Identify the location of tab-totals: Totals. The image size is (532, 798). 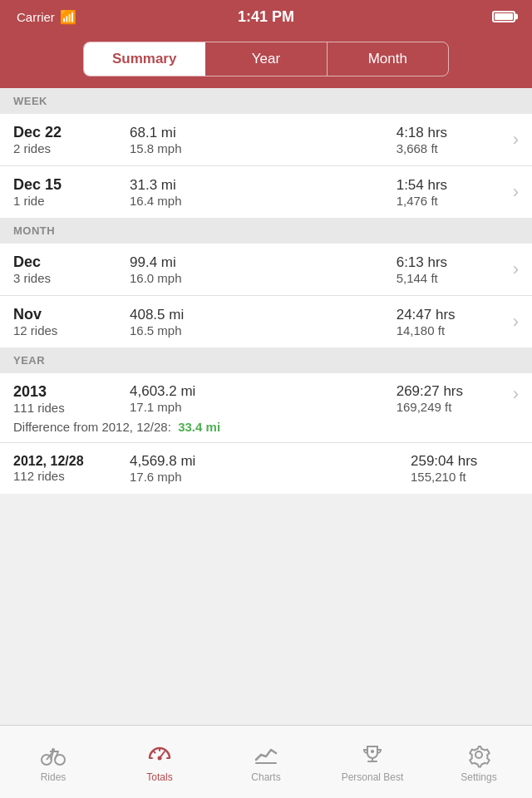
(160, 762).